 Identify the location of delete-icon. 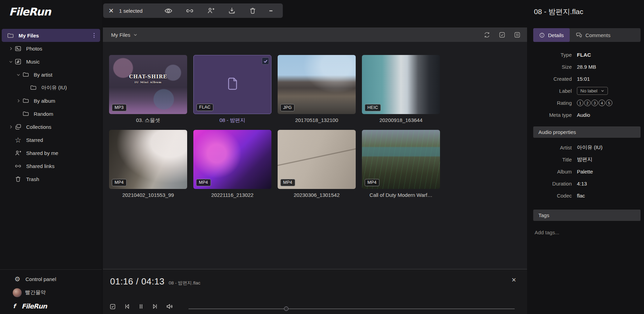
(253, 11).